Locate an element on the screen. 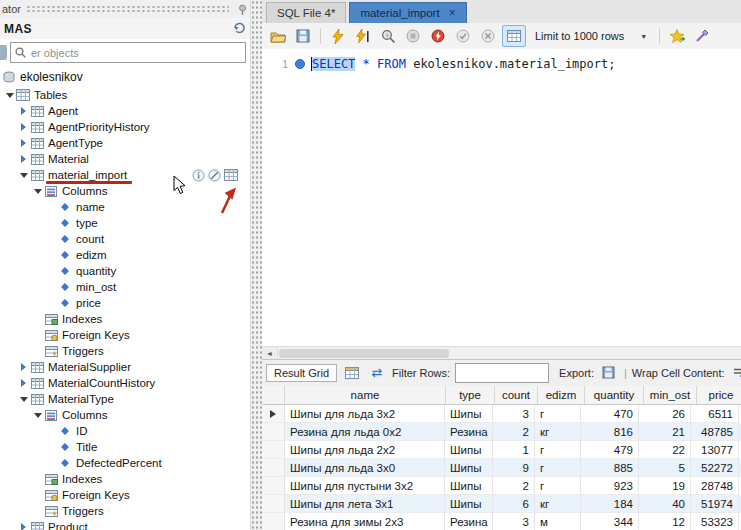 The image size is (741, 530). cell-quantity: 344 is located at coordinates (610, 522).